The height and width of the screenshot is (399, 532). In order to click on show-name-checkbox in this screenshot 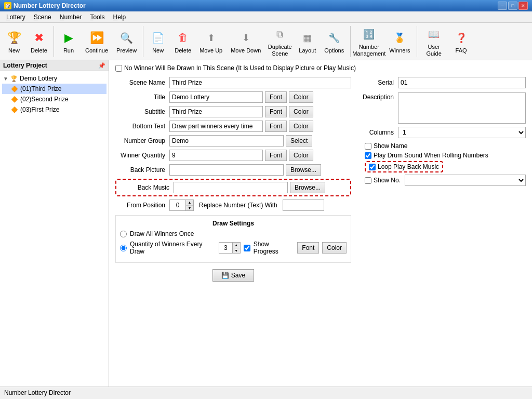, I will do `click(368, 147)`.